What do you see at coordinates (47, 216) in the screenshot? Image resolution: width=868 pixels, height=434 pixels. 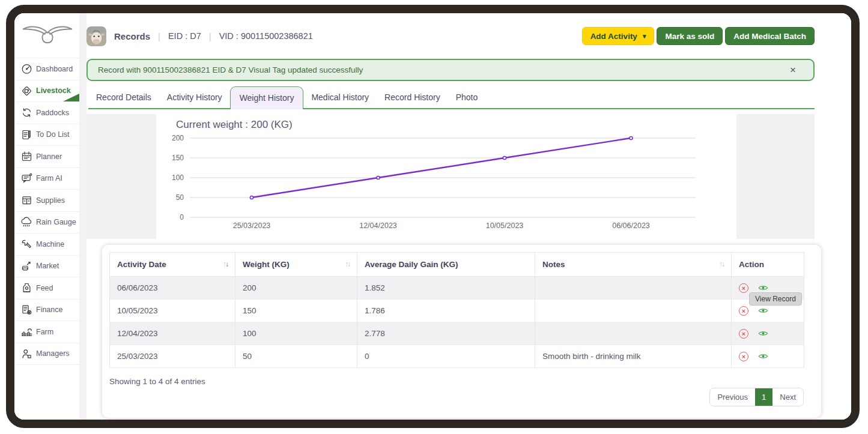 I see `sidebar: Dashboard Livestock Paddocks To Do List …` at bounding box center [47, 216].